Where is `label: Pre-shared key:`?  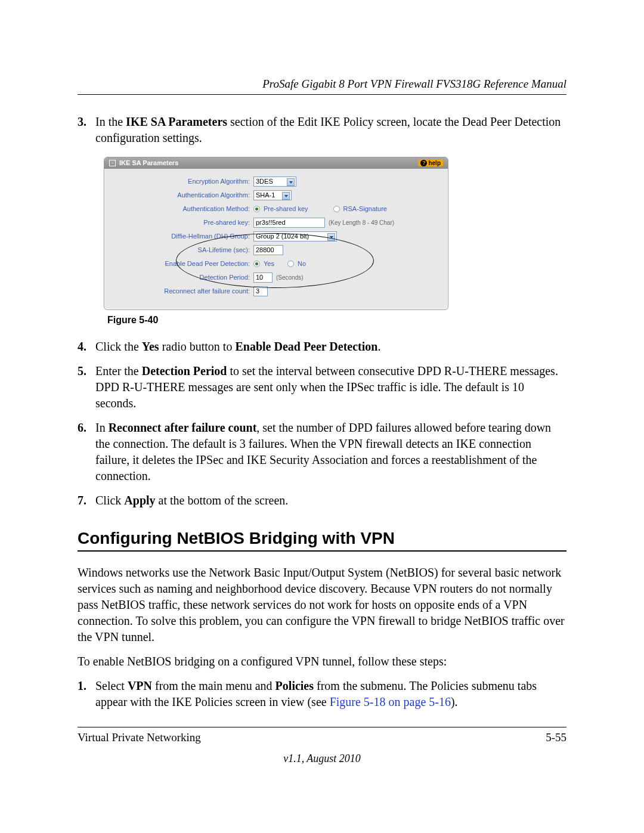
label: Pre-shared key: is located at coordinates (183, 222).